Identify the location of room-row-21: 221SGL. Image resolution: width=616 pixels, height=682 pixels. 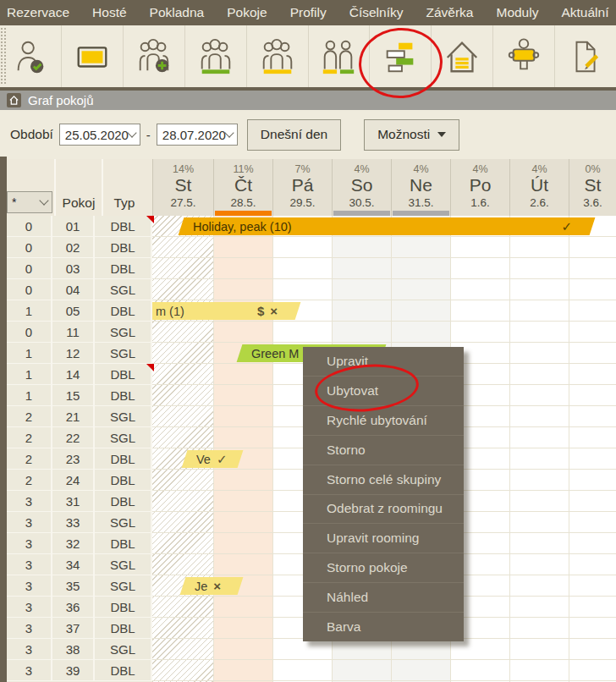
(80, 416).